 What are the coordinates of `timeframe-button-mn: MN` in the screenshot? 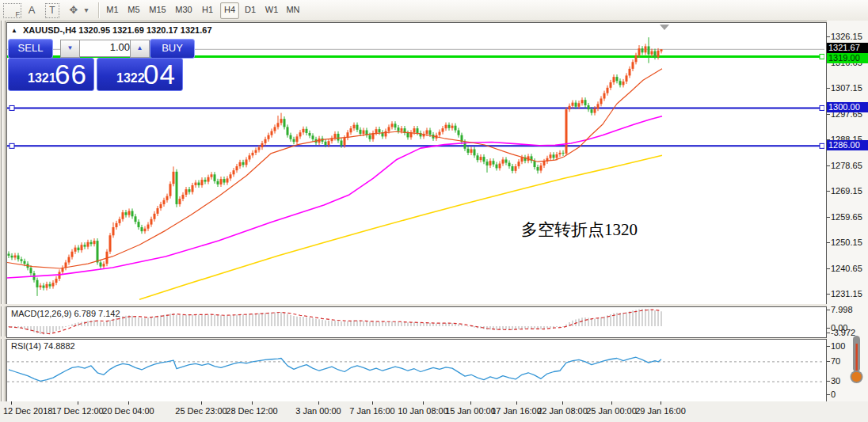 It's located at (293, 10).